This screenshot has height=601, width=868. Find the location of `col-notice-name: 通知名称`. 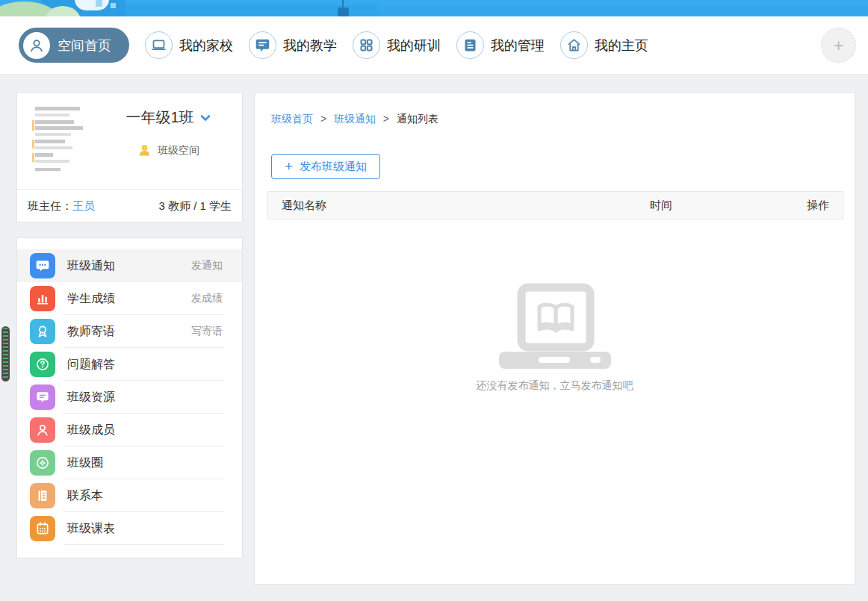

col-notice-name: 通知名称 is located at coordinates (466, 206).